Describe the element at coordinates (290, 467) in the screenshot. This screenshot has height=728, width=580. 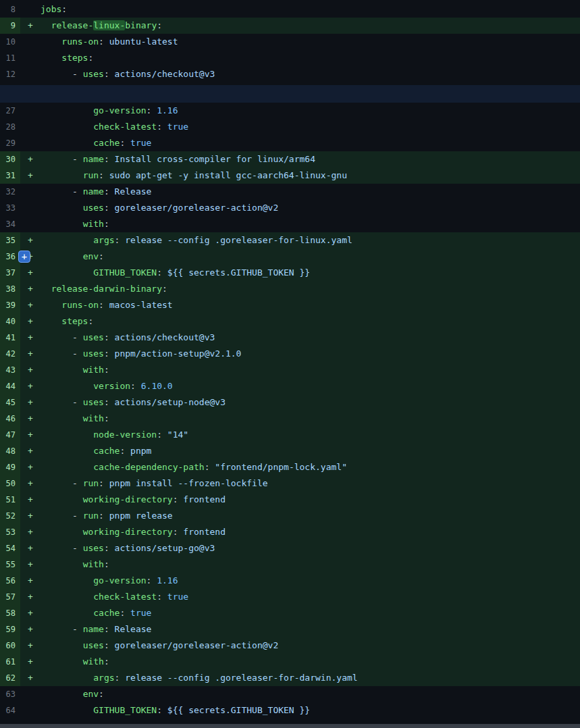
I see `diff-line-49: 49+ cache-dependency-path: "frontend/pnp…` at that location.